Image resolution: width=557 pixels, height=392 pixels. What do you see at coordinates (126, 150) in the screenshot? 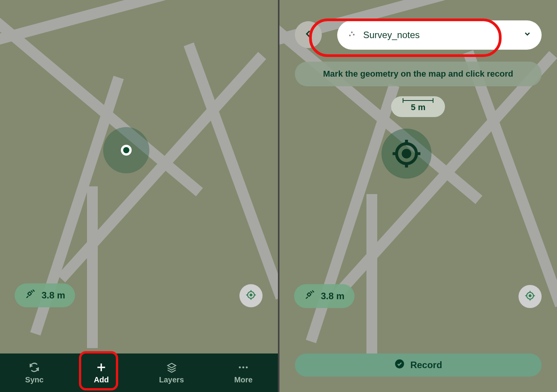
I see `location-beacon` at bounding box center [126, 150].